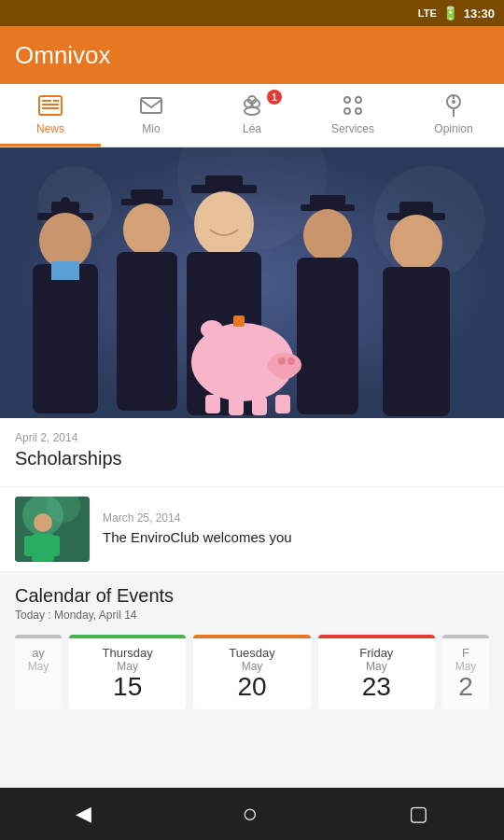  What do you see at coordinates (353, 105) in the screenshot?
I see `services-tab-icon` at bounding box center [353, 105].